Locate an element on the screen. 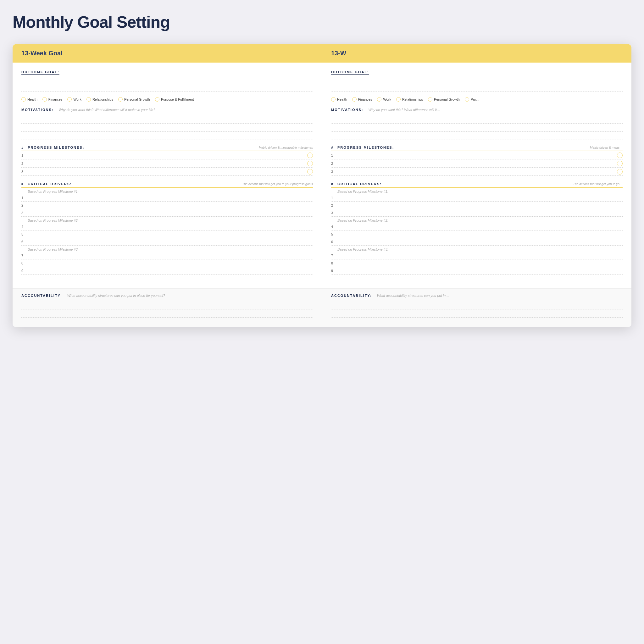  left-accountability-lines is located at coordinates (167, 313).